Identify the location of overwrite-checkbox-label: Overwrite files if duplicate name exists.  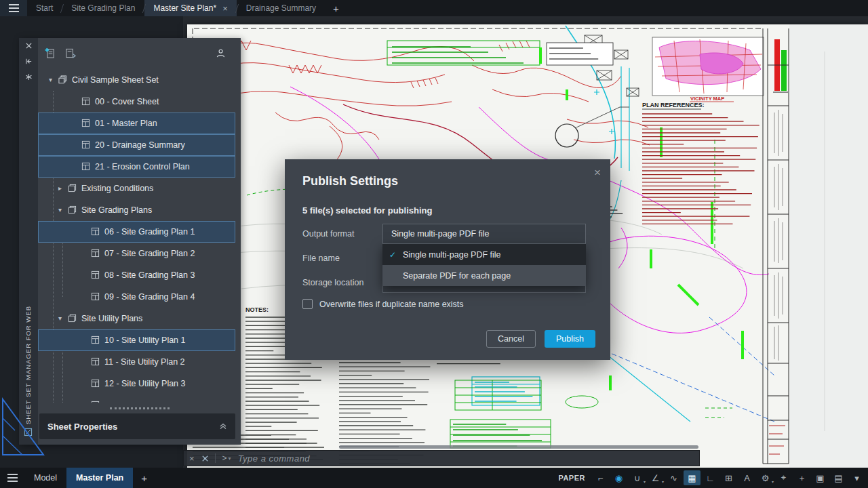
(392, 304).